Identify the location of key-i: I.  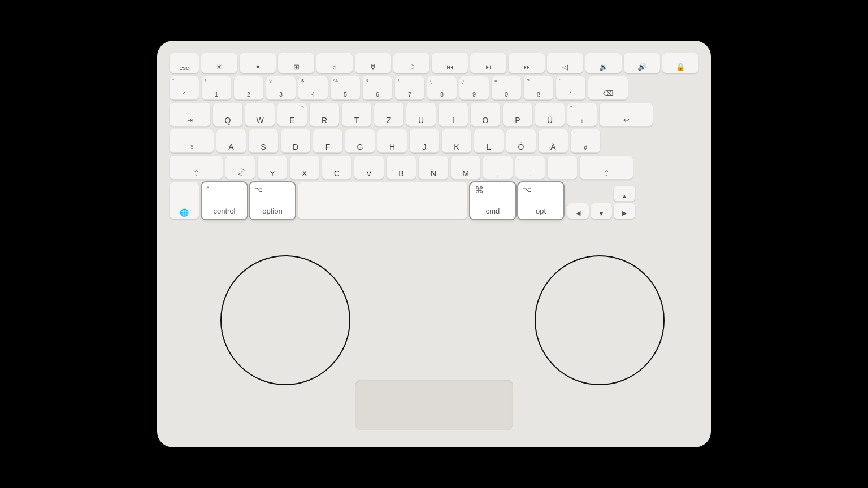
(453, 115).